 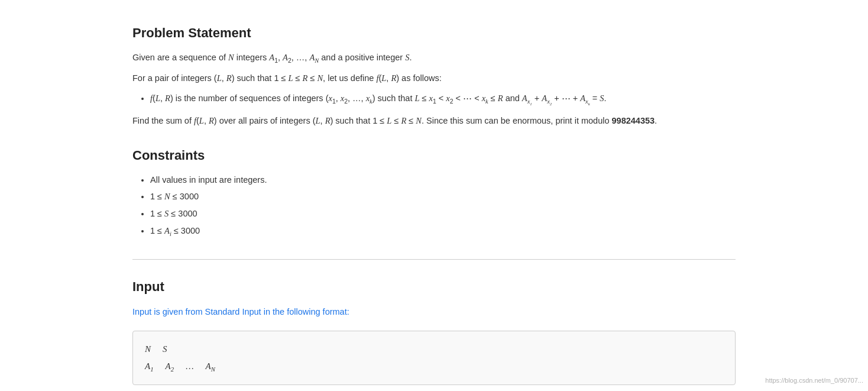 I want to click on input-format-block: N S A1 A2 … AN, so click(x=434, y=358).